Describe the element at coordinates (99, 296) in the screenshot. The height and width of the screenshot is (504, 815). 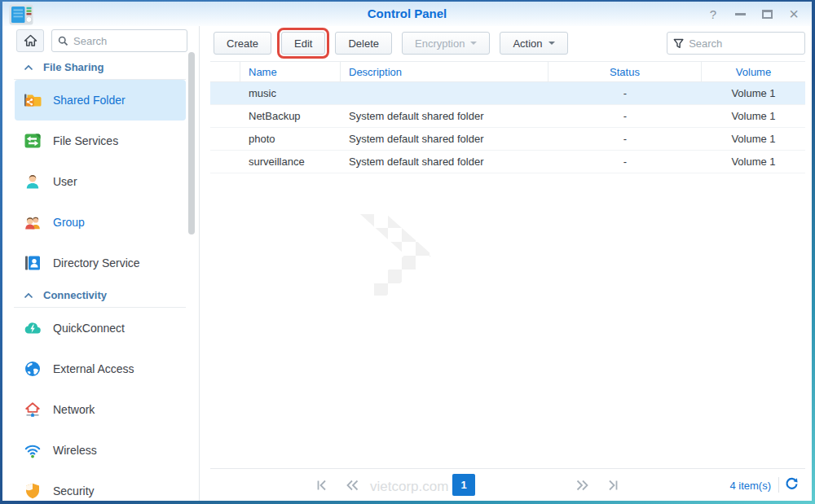
I see `section-header-connectivity: Connectivity` at that location.